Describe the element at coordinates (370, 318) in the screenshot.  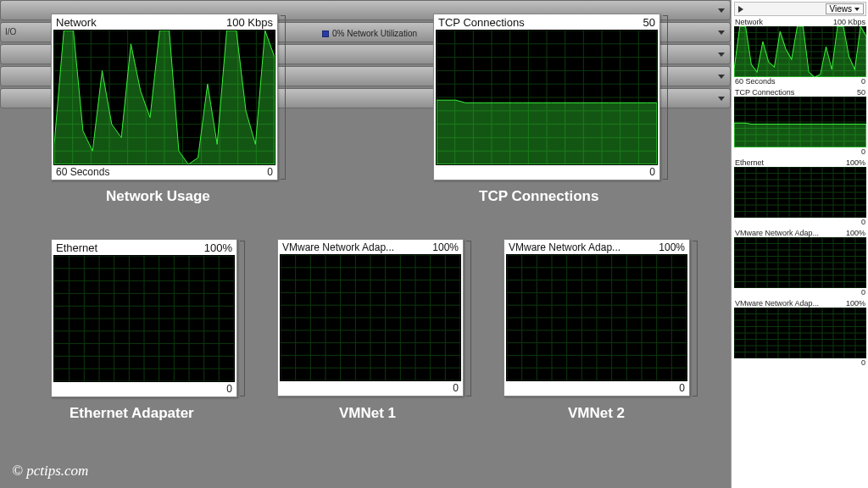
I see `panel-vmnet1: VMware Network Adap... 100% 0` at that location.